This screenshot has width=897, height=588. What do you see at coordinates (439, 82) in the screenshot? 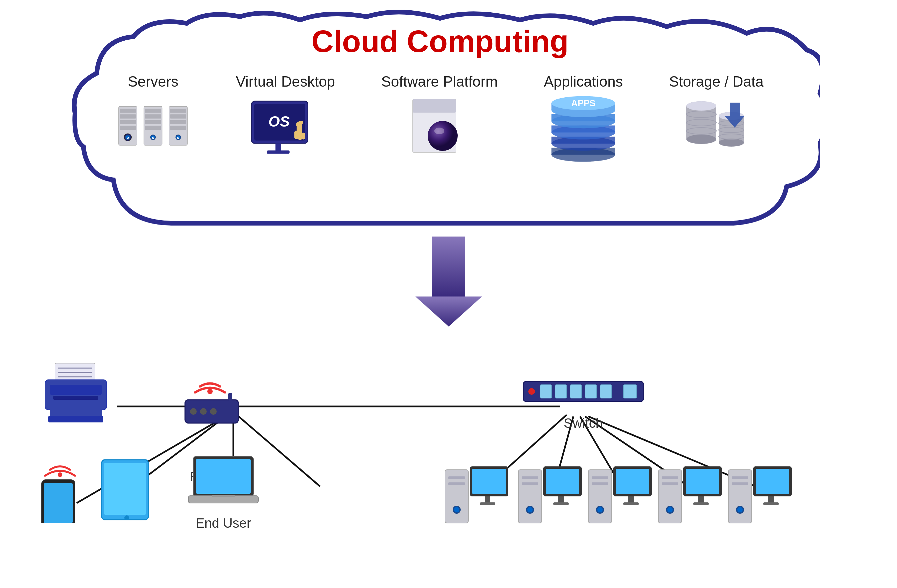
I see `software-platform-label: Software Platform` at bounding box center [439, 82].